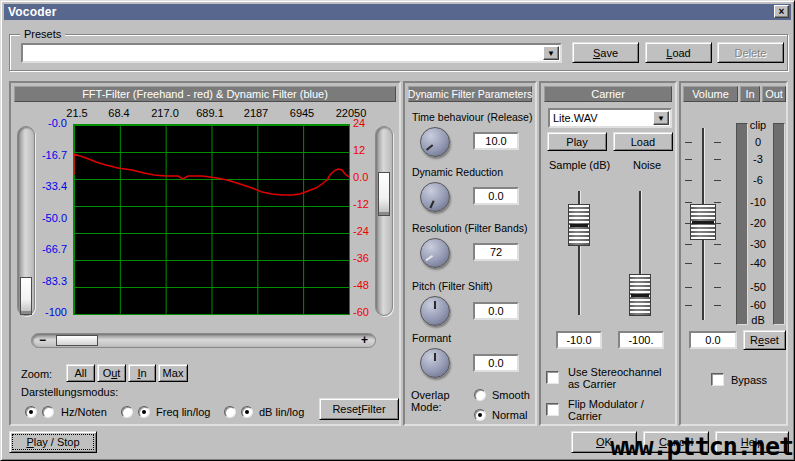  I want to click on param-label: Time behaviour (Release), so click(472, 117).